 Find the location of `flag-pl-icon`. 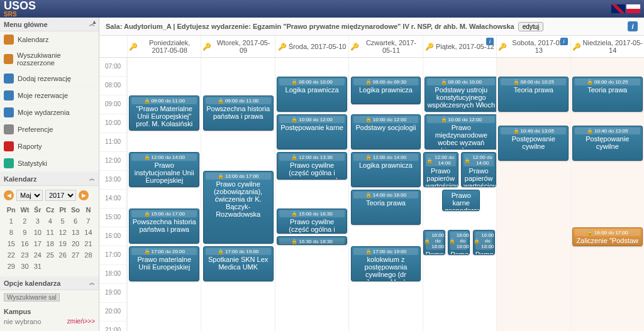

flag-pl-icon is located at coordinates (633, 9).